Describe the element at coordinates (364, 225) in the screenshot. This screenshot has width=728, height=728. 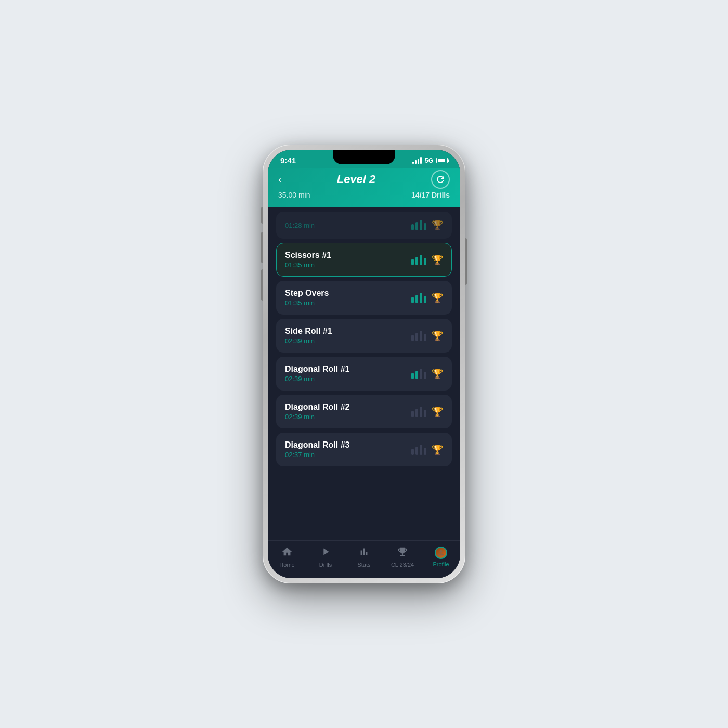
I see `list-item: 01:28 min 🏆` at that location.